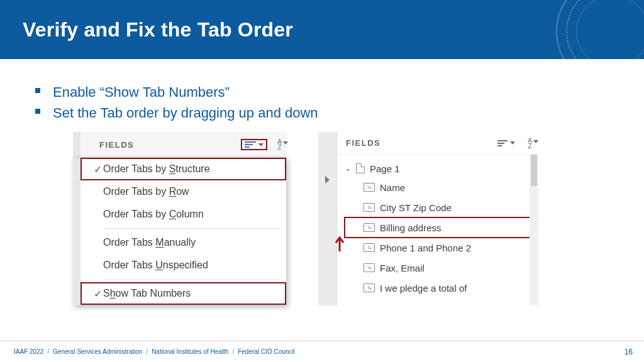 This screenshot has width=644, height=362. What do you see at coordinates (411, 228) in the screenshot?
I see `field-label: Billing address` at bounding box center [411, 228].